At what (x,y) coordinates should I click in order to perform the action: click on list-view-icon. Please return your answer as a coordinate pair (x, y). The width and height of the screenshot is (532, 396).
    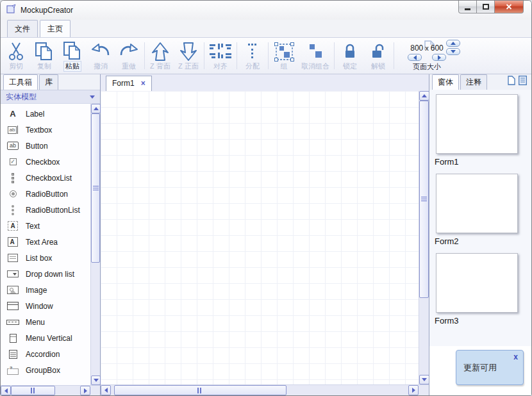
    Looking at the image, I should click on (523, 82).